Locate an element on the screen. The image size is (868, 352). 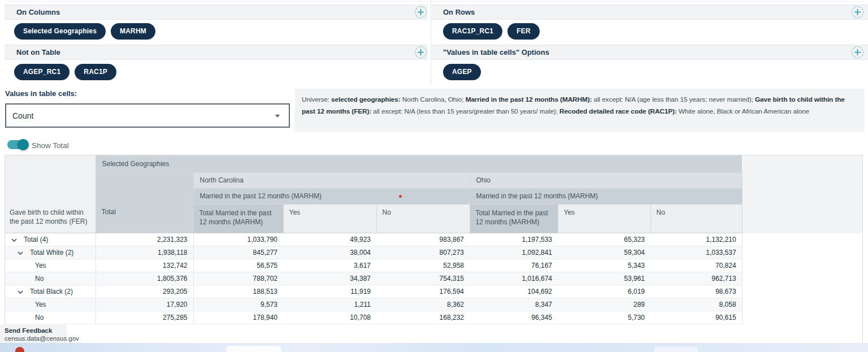
red-dot-indicator is located at coordinates (400, 197).